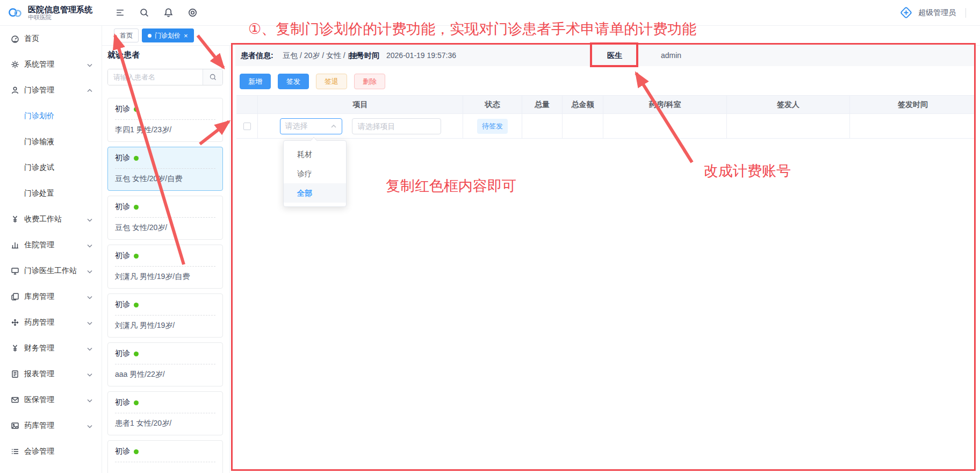 The image size is (980, 473). Describe the element at coordinates (51, 469) in the screenshot. I see `sidebar-item-维护系统: 维护系统` at that location.